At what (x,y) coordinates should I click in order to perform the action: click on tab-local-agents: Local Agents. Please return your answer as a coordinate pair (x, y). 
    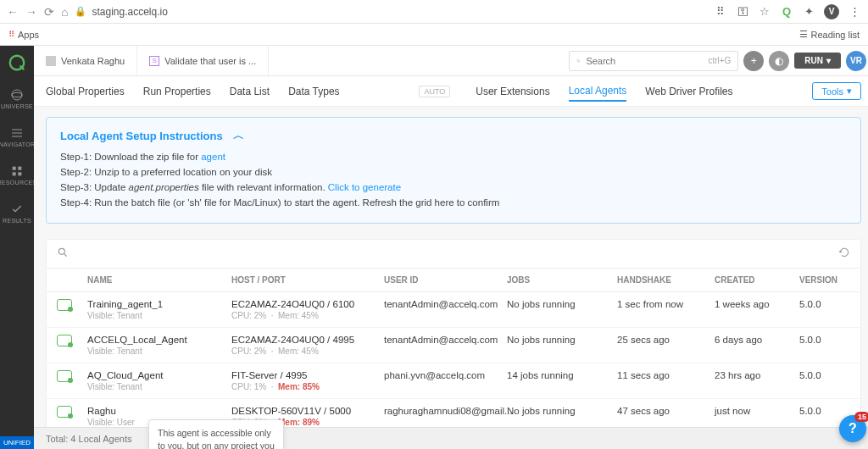
    Looking at the image, I should click on (598, 91).